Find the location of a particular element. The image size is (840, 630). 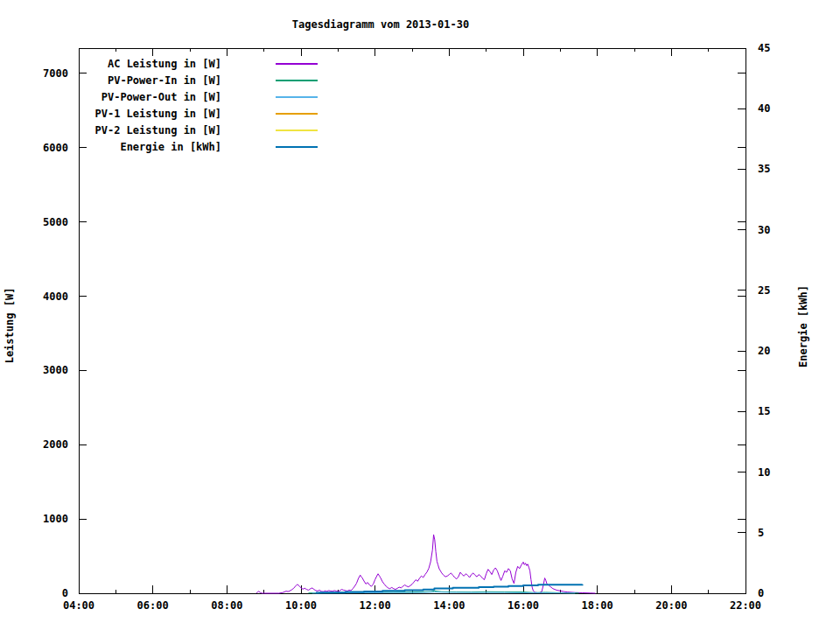

x-tick-label: 14:00 is located at coordinates (449, 606).